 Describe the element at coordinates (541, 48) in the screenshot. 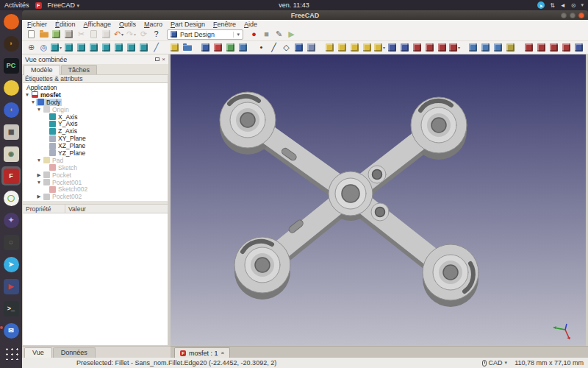

I see `chamfer-button` at that location.